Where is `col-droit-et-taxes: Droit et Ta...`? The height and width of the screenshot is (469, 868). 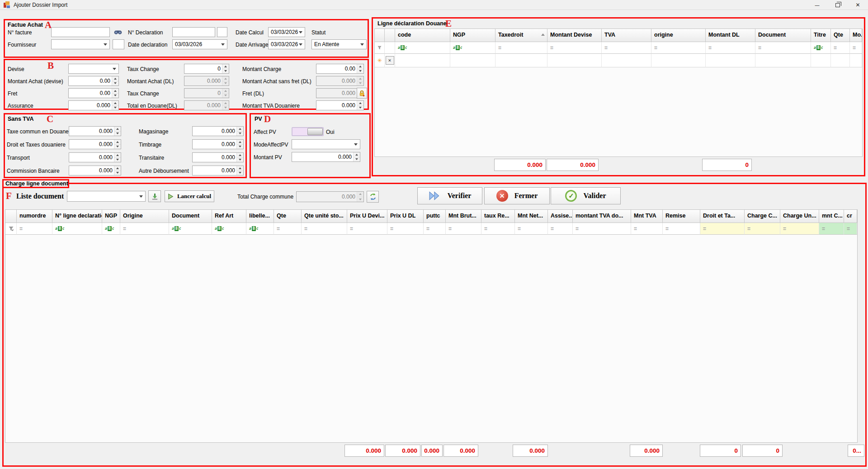
col-droit-et-taxes: Droit et Ta... is located at coordinates (722, 216).